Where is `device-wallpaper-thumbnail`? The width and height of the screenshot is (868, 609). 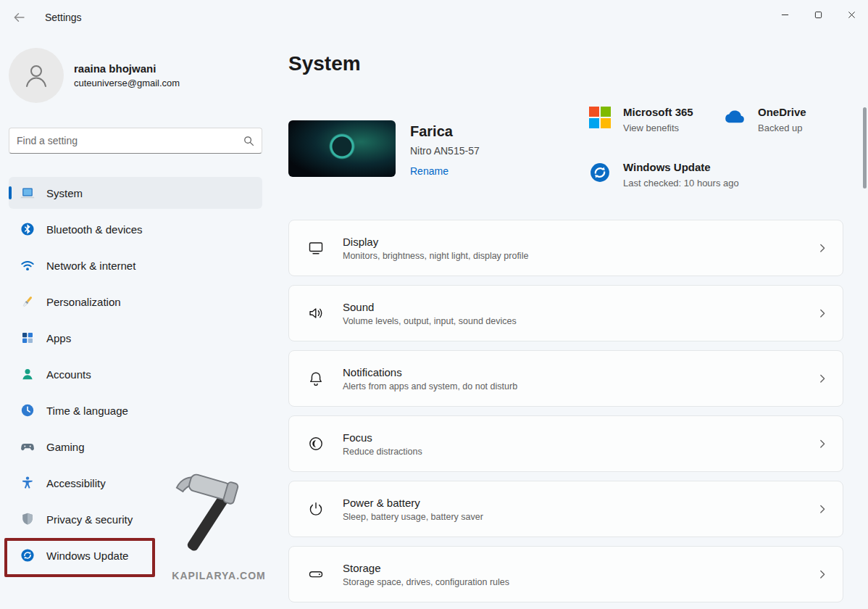 device-wallpaper-thumbnail is located at coordinates (342, 149).